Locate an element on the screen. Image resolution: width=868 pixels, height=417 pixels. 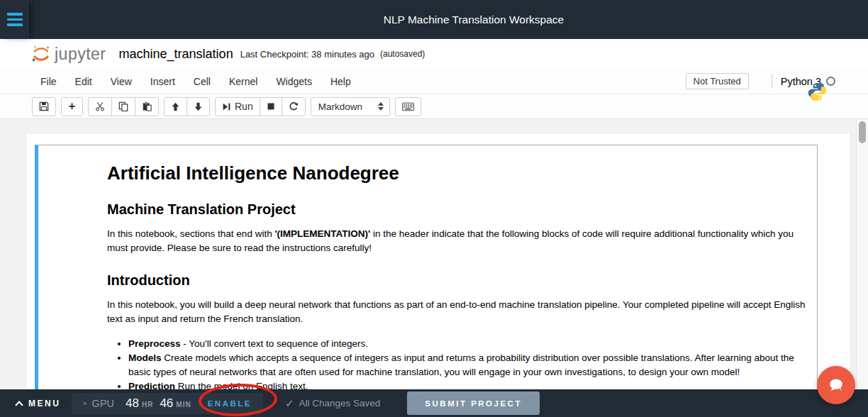
pipeline-steps-list: Preprocess - You'll convert text to sequ… is located at coordinates (458, 365).